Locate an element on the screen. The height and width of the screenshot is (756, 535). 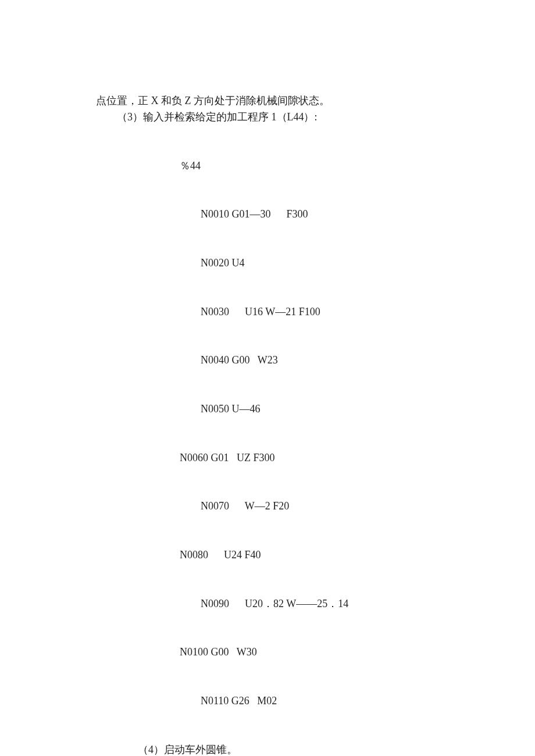
code-line: N0090 U20．82 W——25．14 is located at coordinates (326, 604).